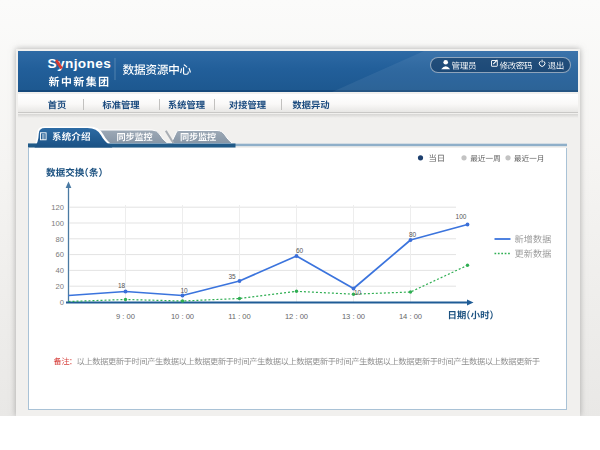 Image resolution: width=600 pixels, height=450 pixels. What do you see at coordinates (296, 316) in the screenshot?
I see `svg-text: 12 : 00` at bounding box center [296, 316].